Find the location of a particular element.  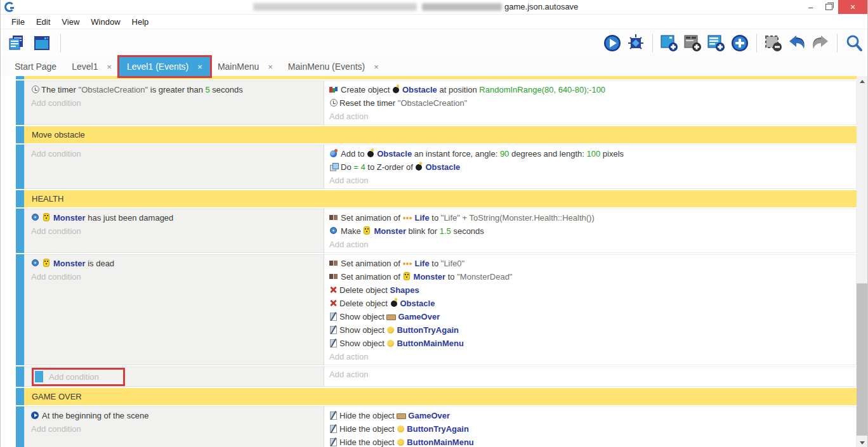

text-segment: 90 is located at coordinates (504, 153).